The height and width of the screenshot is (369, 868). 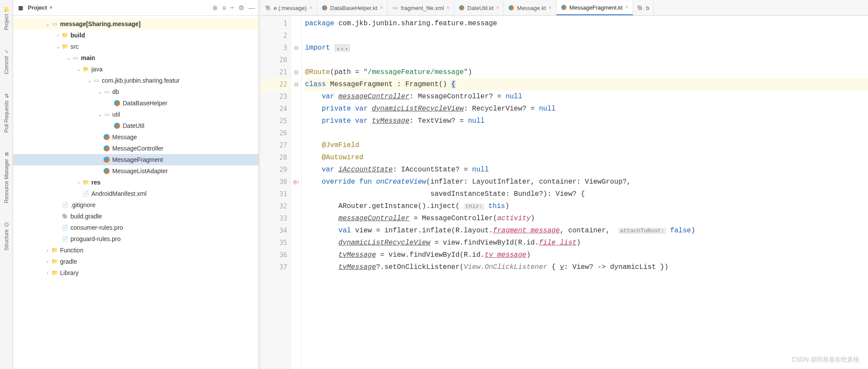 What do you see at coordinates (7, 236) in the screenshot?
I see `tool-window-structure: Structure⌬` at bounding box center [7, 236].